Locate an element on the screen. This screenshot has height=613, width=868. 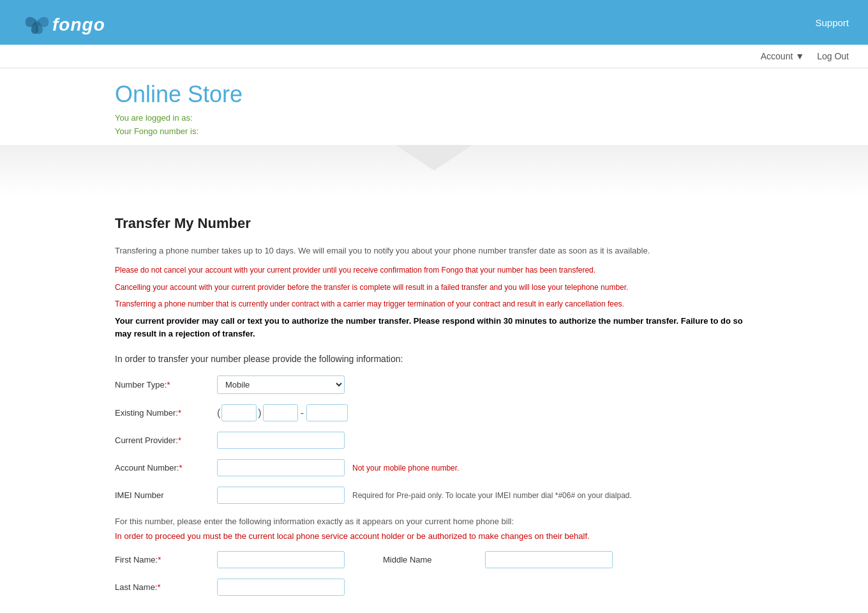
number-type-label: Number Type:* is located at coordinates (166, 384).